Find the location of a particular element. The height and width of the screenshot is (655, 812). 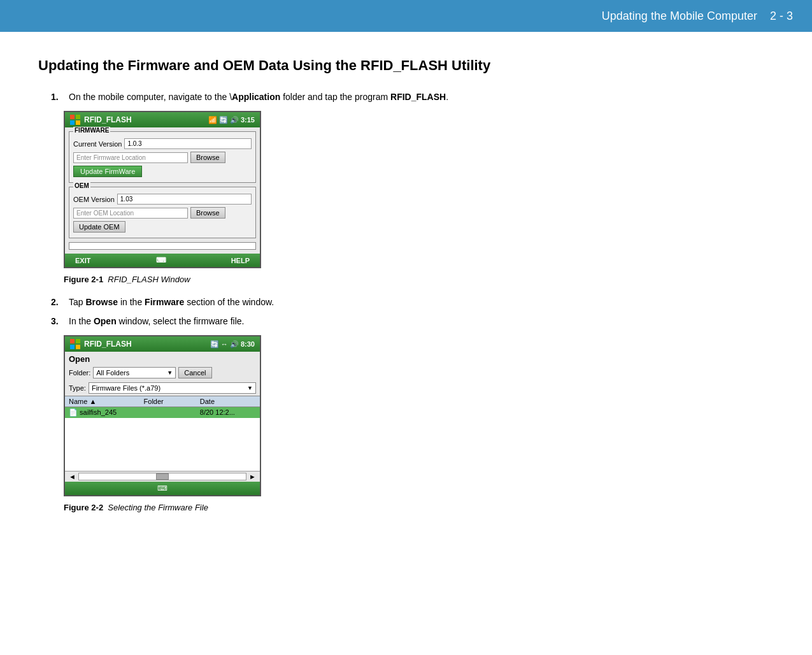

step-1: 1. On the mobile computer, navigate to t… is located at coordinates (413, 97).